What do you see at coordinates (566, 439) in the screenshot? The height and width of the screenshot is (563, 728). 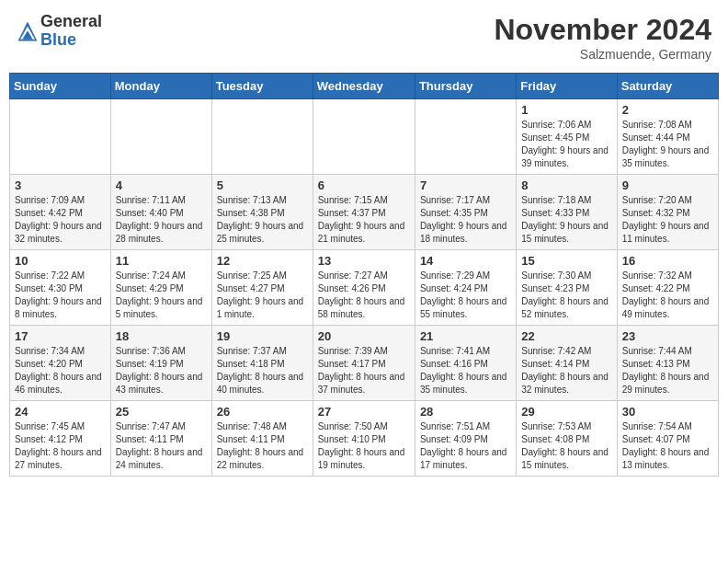 I see `calendar-cell: 29Sunrise: 7:53 AM Sunset: 4:08 PM Dayli…` at bounding box center [566, 439].